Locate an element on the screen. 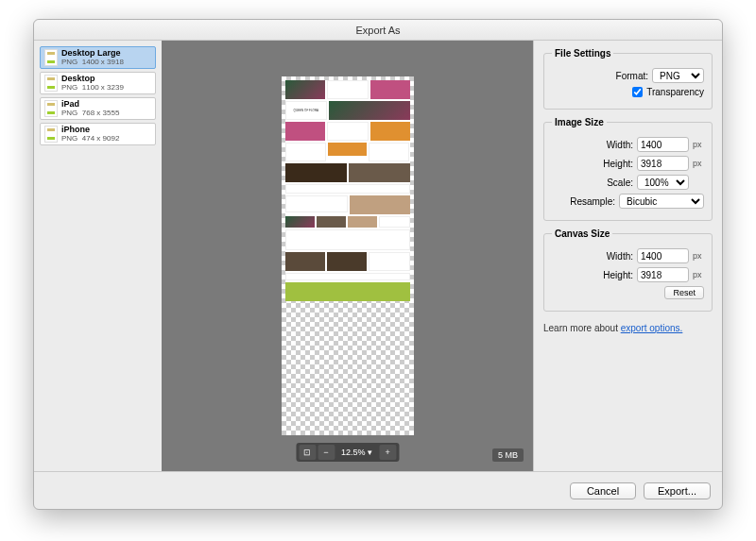  zoom-out-button: − is located at coordinates (326, 452).